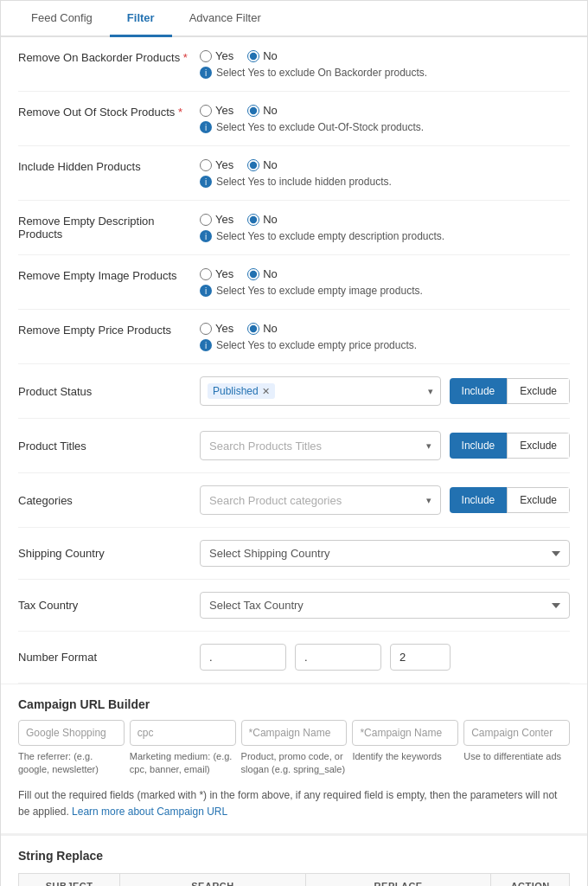 The image size is (588, 886). What do you see at coordinates (294, 554) in the screenshot?
I see `shipping-country-row: Shipping Country Select Shipping Country` at bounding box center [294, 554].